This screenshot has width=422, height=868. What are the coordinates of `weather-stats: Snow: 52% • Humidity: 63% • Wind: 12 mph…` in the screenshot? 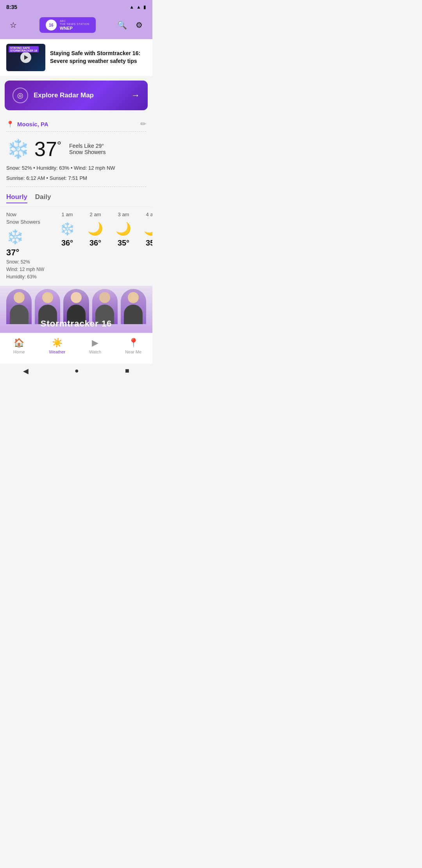 It's located at (76, 173).